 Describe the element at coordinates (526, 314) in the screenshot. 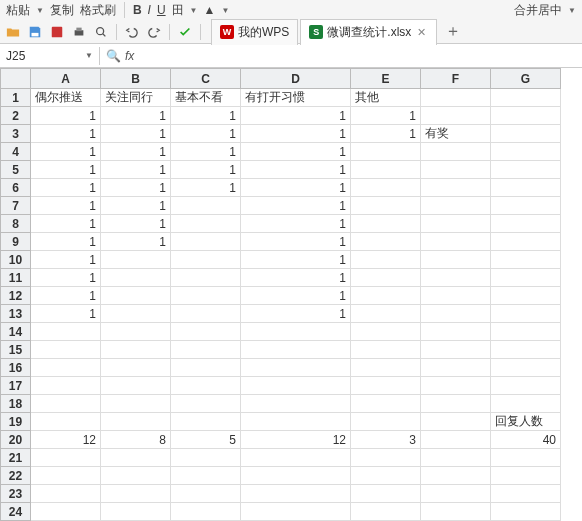

I see `cell-G13` at that location.